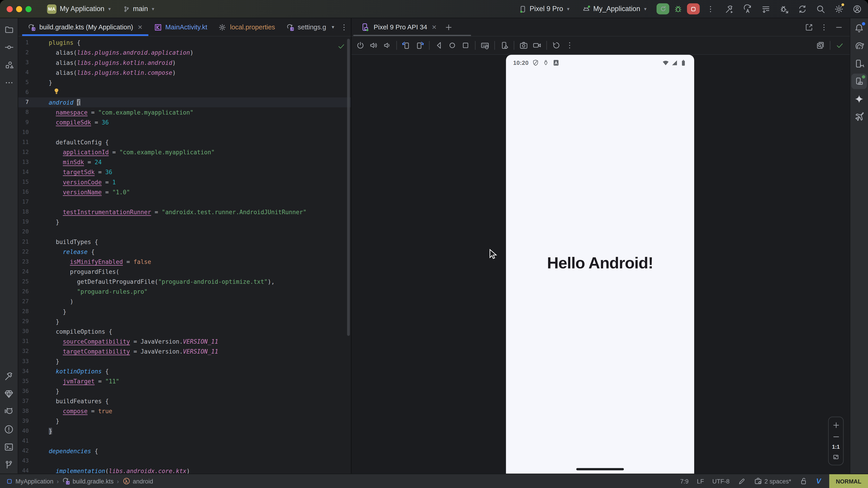 The image size is (868, 488). I want to click on code-line-29: 29 }, so click(185, 321).